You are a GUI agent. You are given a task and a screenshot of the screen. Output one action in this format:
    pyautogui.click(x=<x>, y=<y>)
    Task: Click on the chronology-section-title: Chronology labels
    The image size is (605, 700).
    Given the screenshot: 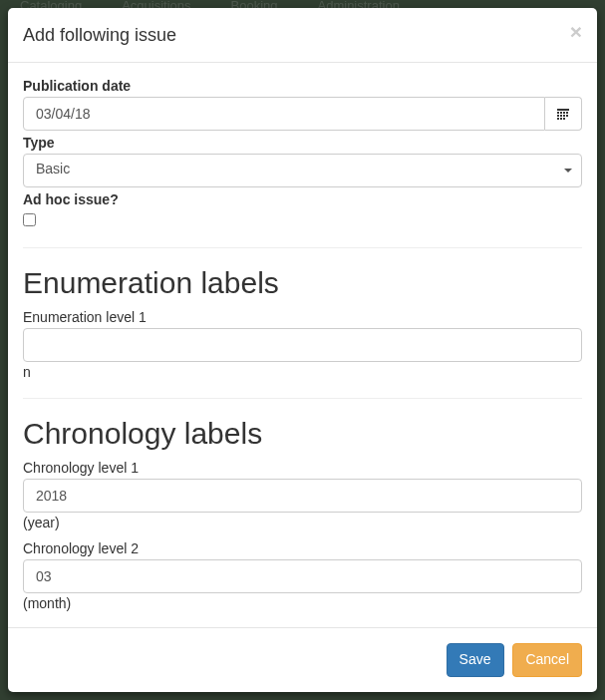 What is the action you would take?
    pyautogui.click(x=303, y=433)
    